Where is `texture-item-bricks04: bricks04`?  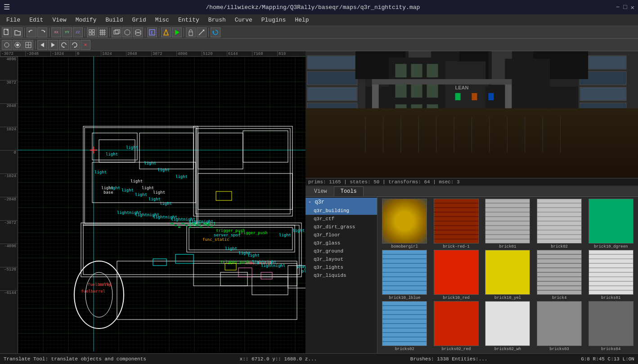
texture-item-bricks04: bricks04 is located at coordinates (611, 326).